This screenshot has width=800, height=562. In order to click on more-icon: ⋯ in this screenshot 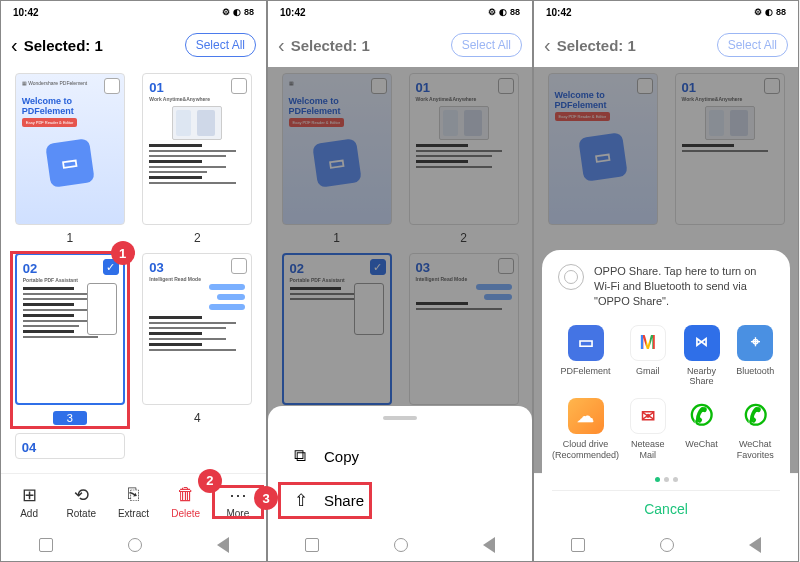, I will do `click(238, 495)`.